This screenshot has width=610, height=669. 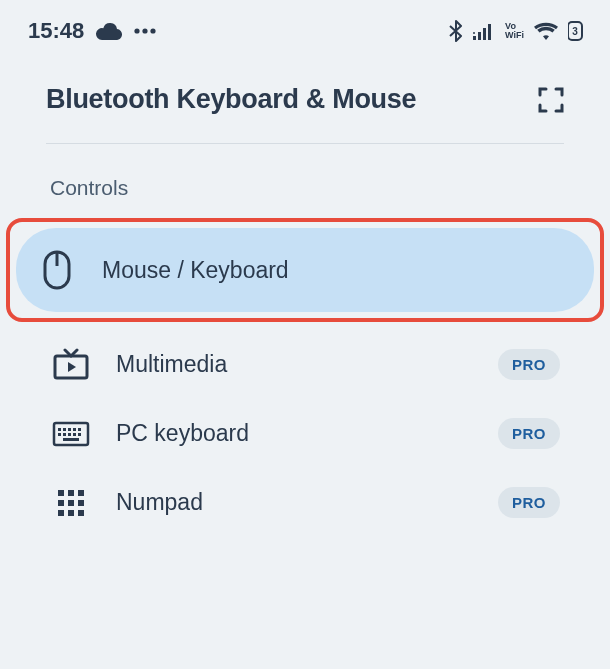 What do you see at coordinates (456, 31) in the screenshot?
I see `bluetooth-icon` at bounding box center [456, 31].